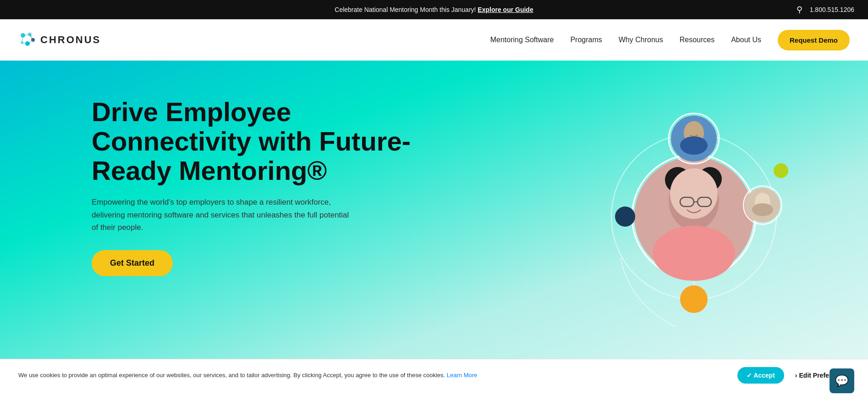 Image resolution: width=868 pixels, height=407 pixels. Describe the element at coordinates (761, 375) in the screenshot. I see `accept-button: ✓ Accept` at that location.